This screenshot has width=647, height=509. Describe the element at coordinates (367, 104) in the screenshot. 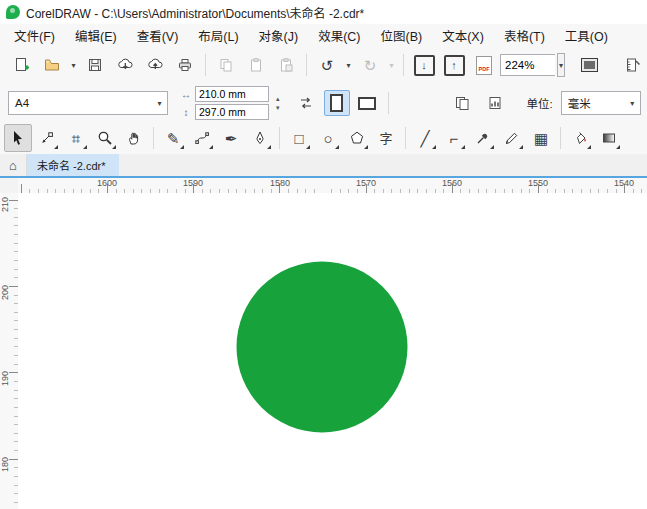

I see `landscape-icon` at that location.